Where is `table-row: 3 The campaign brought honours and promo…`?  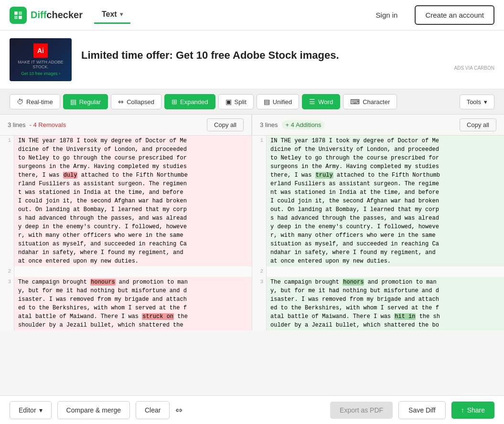
table-row: 3 The campaign brought honours and promo… is located at coordinates (126, 304).